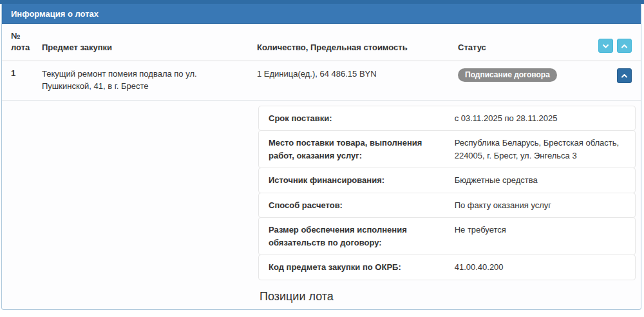 The image size is (644, 317). What do you see at coordinates (357, 180) in the screenshot?
I see `detail-label: Источник финансирования:` at bounding box center [357, 180].